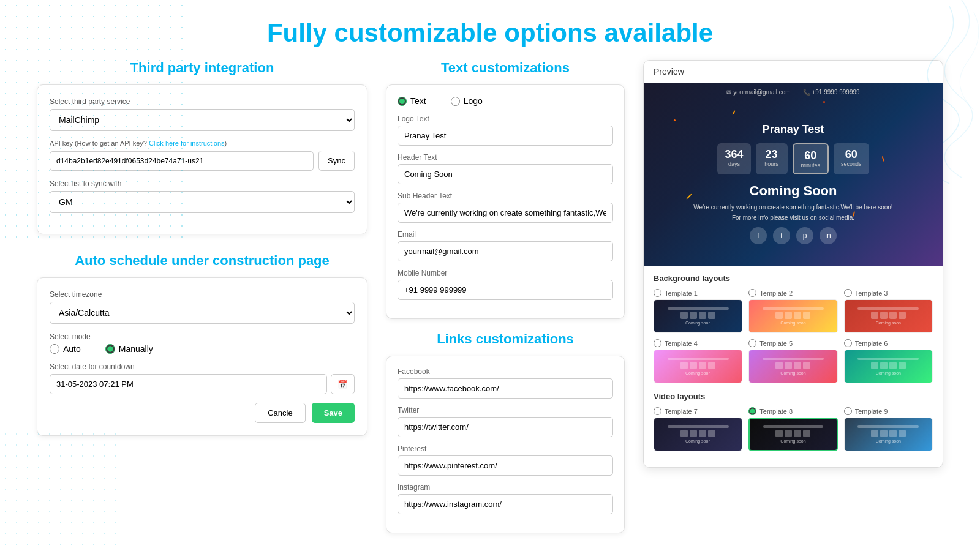 The width and height of the screenshot is (980, 551). I want to click on bg-dots-br-decoration, so click(61, 490).